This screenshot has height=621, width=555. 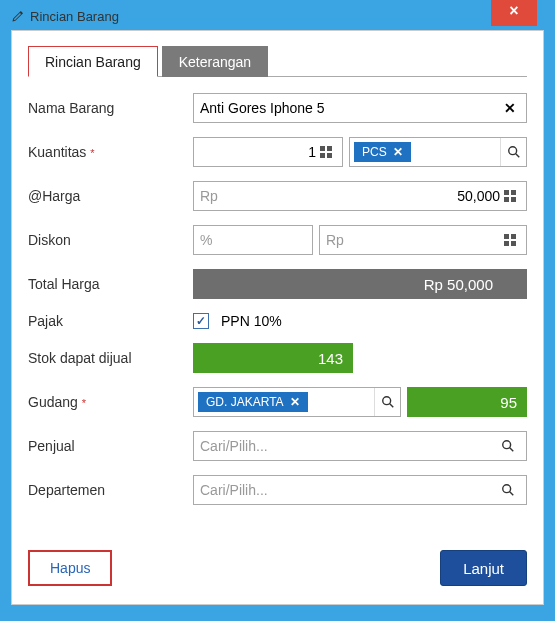 What do you see at coordinates (110, 446) in the screenshot?
I see `label-penjual: Penjual` at bounding box center [110, 446].